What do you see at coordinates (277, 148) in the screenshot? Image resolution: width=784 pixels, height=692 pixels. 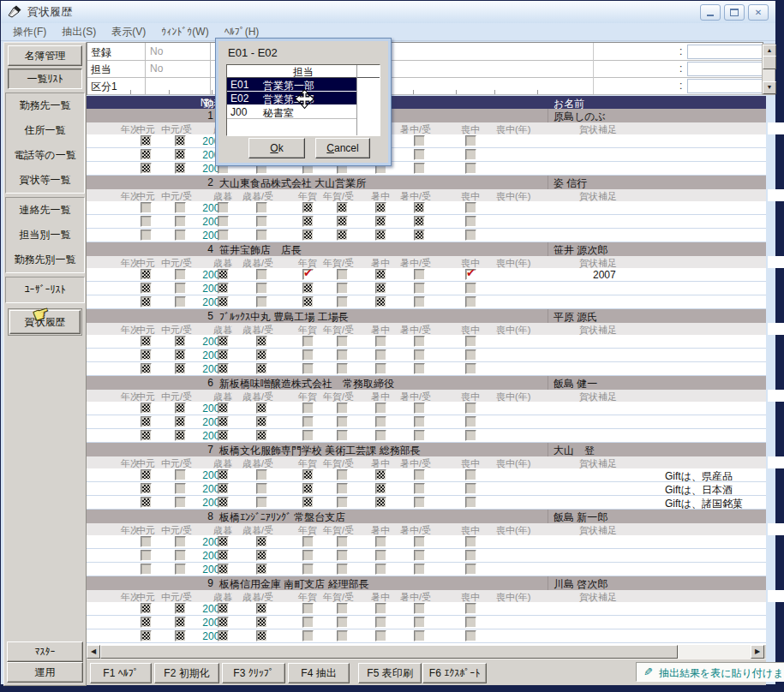 I see `ok-button: Ok` at bounding box center [277, 148].